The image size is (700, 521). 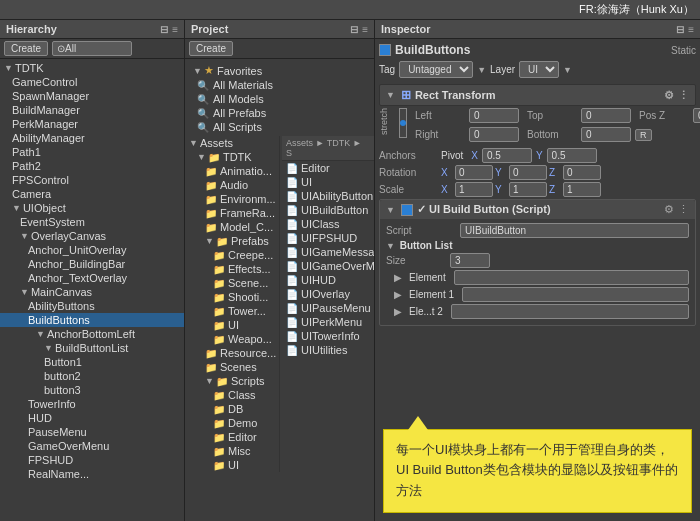 I want to click on file-uigameover: 📄UIGameOverM..., so click(x=328, y=266).